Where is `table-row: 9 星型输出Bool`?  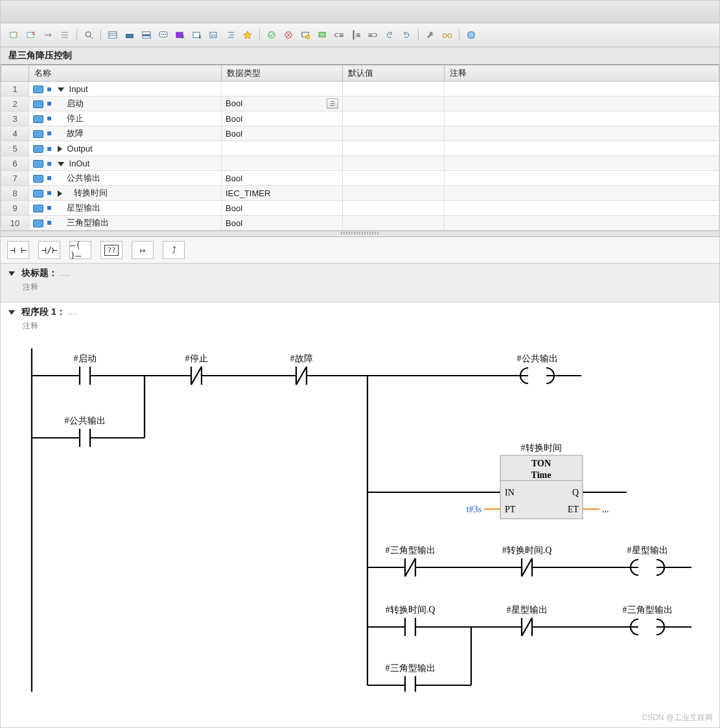
table-row: 9 星型输出Bool is located at coordinates (360, 209).